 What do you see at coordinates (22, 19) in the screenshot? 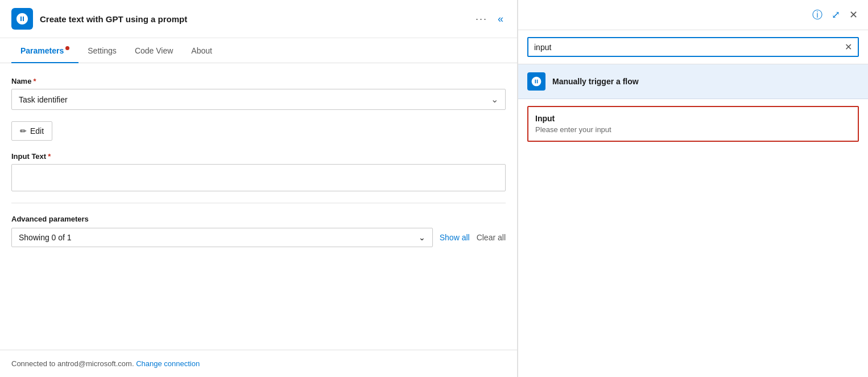
I see `app-logo-icon` at bounding box center [22, 19].